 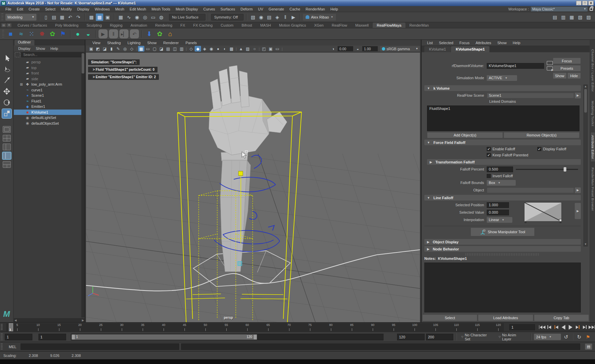 What do you see at coordinates (503, 242) in the screenshot?
I see `section-object-display: ▶Object Display` at bounding box center [503, 242].